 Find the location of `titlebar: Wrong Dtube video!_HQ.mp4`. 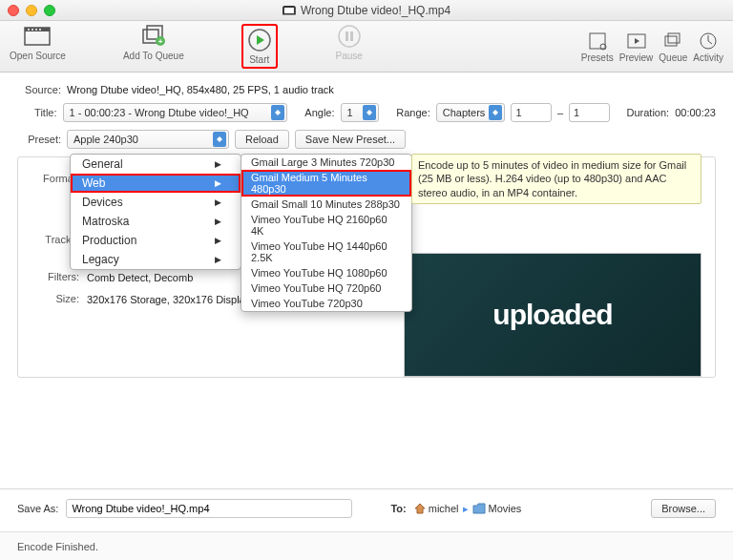

titlebar: Wrong Dtube video!_HQ.mp4 is located at coordinates (366, 10).